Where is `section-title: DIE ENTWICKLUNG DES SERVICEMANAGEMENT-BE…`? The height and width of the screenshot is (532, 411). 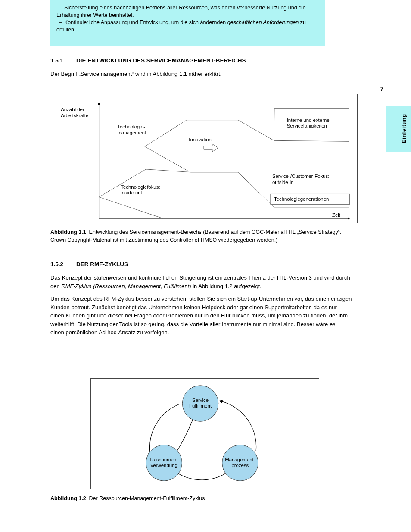
section-title: DIE ENTWICKLUNG DES SERVICEMANAGEMENT-BE… is located at coordinates (161, 60).